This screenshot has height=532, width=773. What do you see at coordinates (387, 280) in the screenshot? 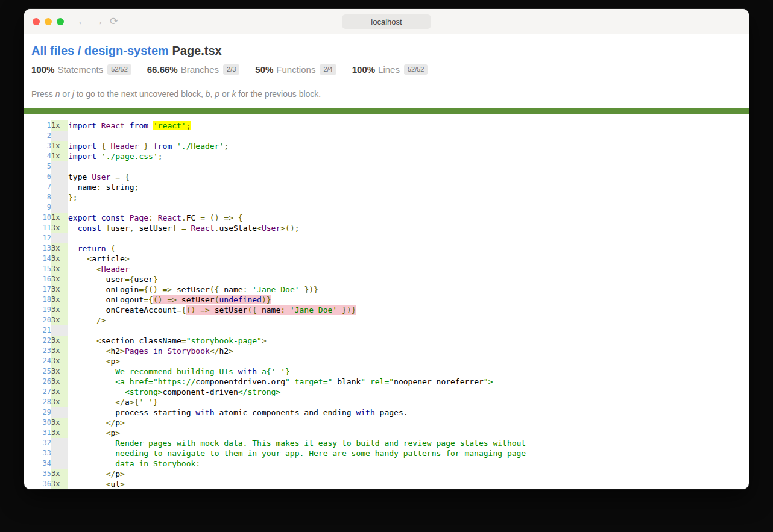
I see `code-line: 163x user={user}` at bounding box center [387, 280].